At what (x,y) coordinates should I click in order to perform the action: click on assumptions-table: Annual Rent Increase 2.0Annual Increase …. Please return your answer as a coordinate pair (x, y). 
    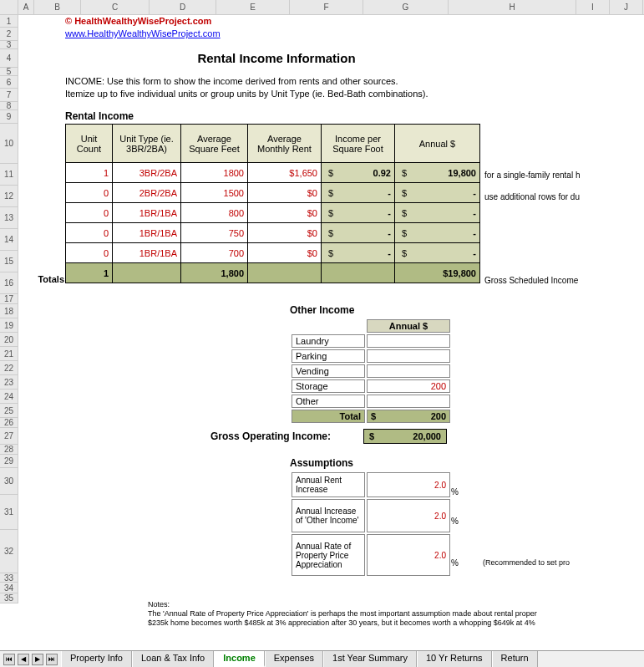
    Looking at the image, I should click on (371, 524).